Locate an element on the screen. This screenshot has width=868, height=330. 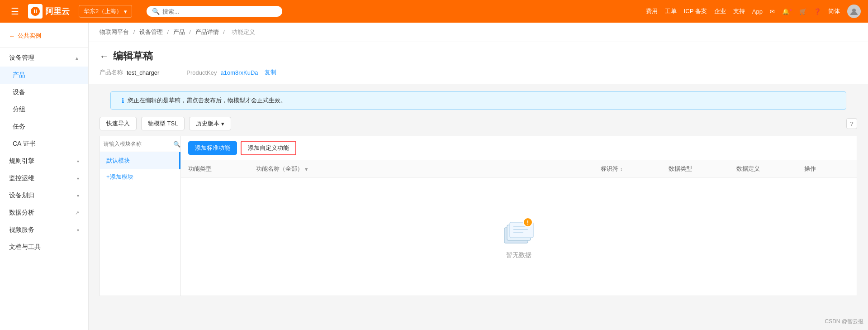
sidebar-group-docs: 文档与工具 is located at coordinates (44, 247).